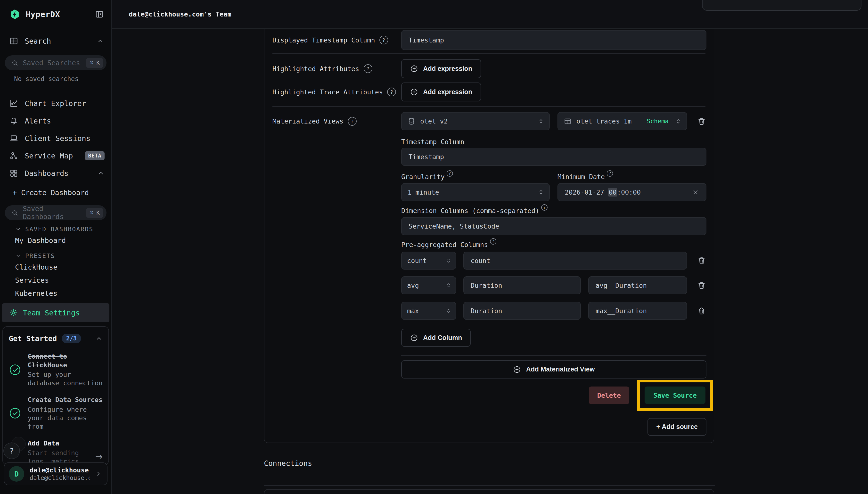 This screenshot has height=494, width=868. Describe the element at coordinates (56, 267) in the screenshot. I see `sidebar-item-clickhouse: ClickHouse` at that location.